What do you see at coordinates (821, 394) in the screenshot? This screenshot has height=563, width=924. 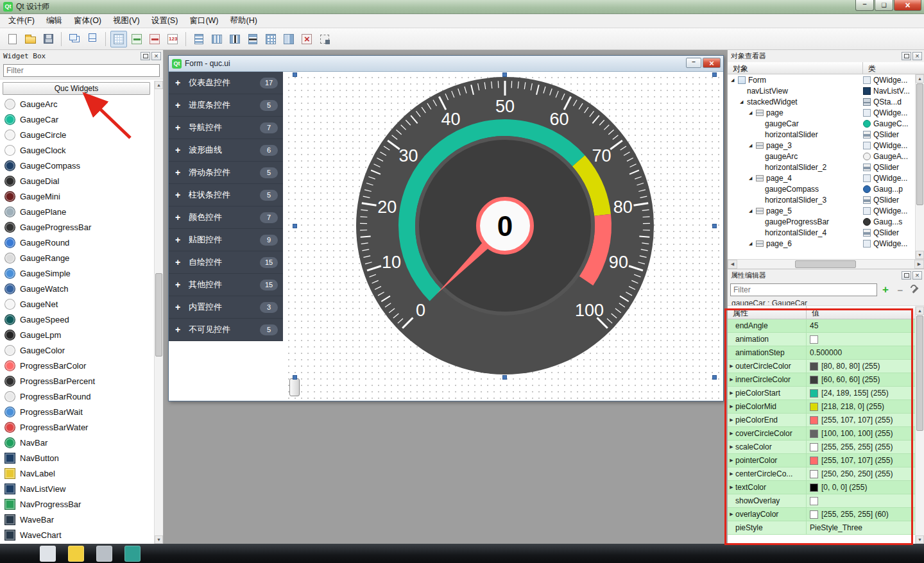 I see `property-row: ▶pieColorStart[24, 189, 155] (255)` at bounding box center [821, 394].